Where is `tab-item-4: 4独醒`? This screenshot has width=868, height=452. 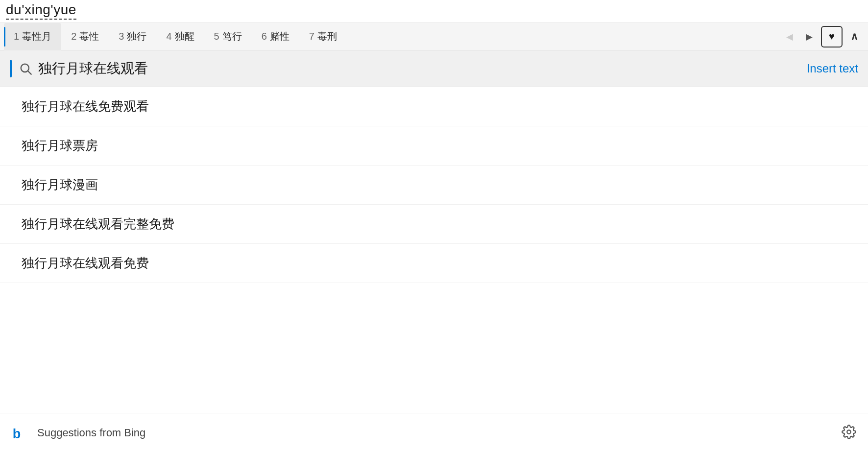
tab-item-4: 4独醒 is located at coordinates (180, 37).